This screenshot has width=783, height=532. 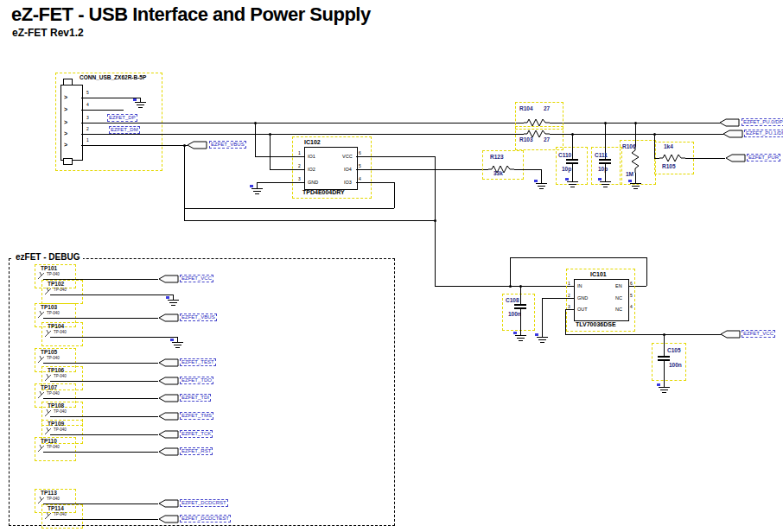 What do you see at coordinates (198, 363) in the screenshot?
I see `tp105-net-label: EZFET_TEST` at bounding box center [198, 363].